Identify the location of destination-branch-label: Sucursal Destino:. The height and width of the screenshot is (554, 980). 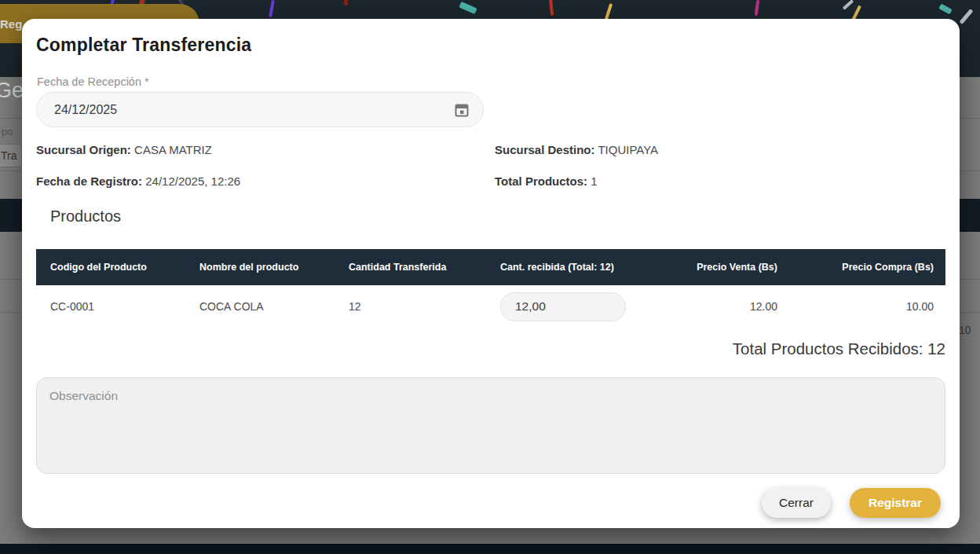
(545, 149).